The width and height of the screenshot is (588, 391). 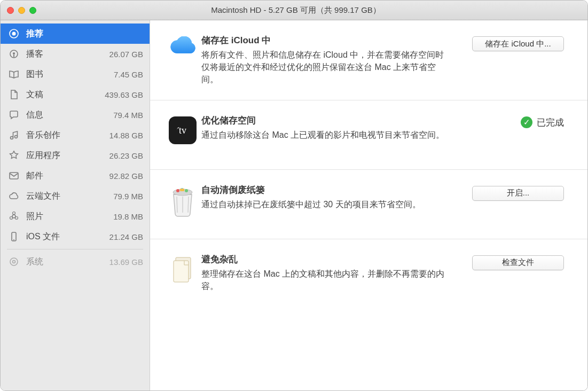 What do you see at coordinates (126, 262) in the screenshot?
I see `sidebar-item-size: 13.69 GB` at bounding box center [126, 262].